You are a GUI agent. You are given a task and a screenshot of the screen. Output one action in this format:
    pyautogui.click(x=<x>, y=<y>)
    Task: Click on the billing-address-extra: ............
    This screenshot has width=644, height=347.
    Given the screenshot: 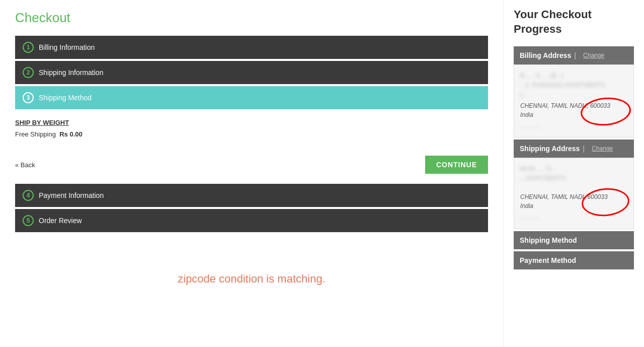 What is the action you would take?
    pyautogui.click(x=574, y=126)
    